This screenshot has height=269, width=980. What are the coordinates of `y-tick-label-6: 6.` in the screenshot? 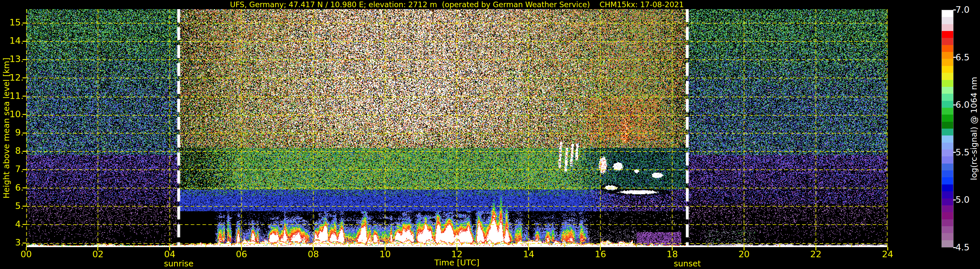 It's located at (12, 188).